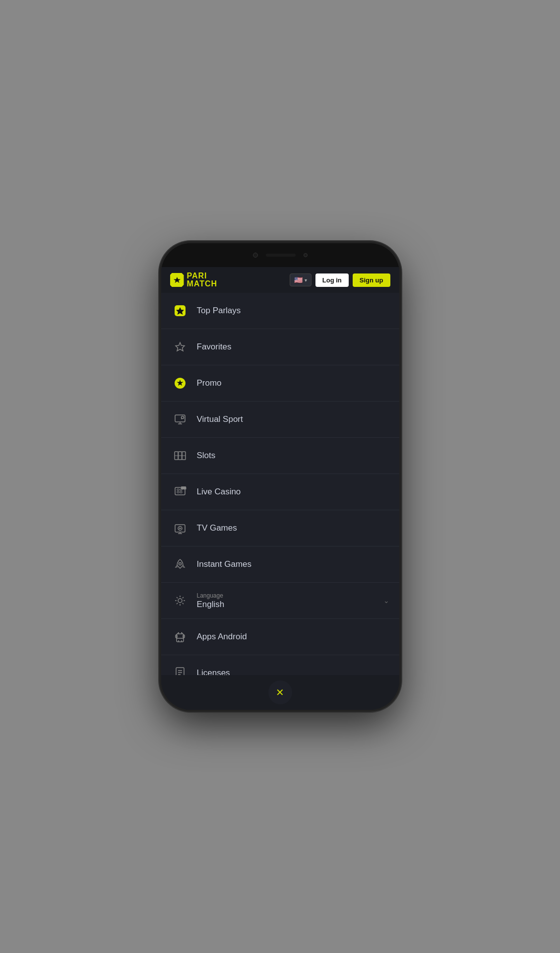  What do you see at coordinates (372, 280) in the screenshot?
I see `signup-button: Sign up` at bounding box center [372, 280].